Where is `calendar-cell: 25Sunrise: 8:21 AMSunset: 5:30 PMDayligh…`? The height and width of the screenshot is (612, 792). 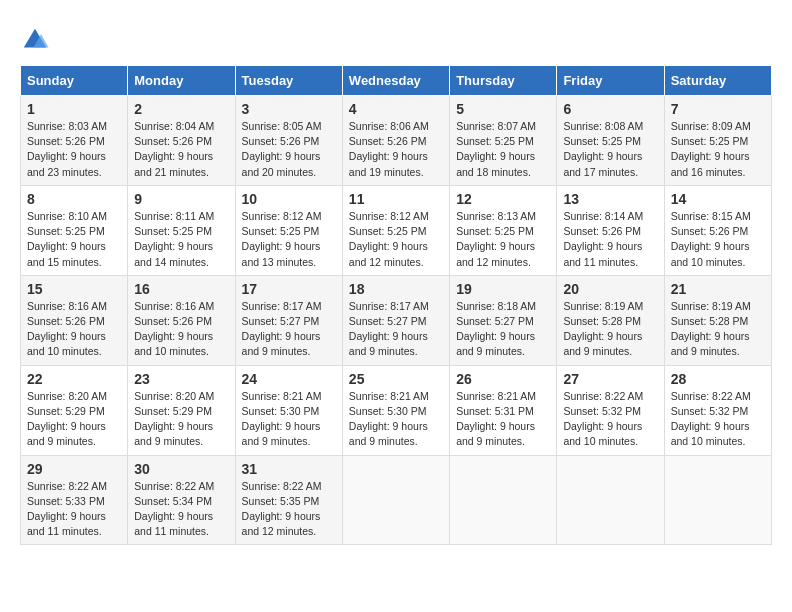 calendar-cell: 25Sunrise: 8:21 AMSunset: 5:30 PMDayligh… is located at coordinates (396, 410).